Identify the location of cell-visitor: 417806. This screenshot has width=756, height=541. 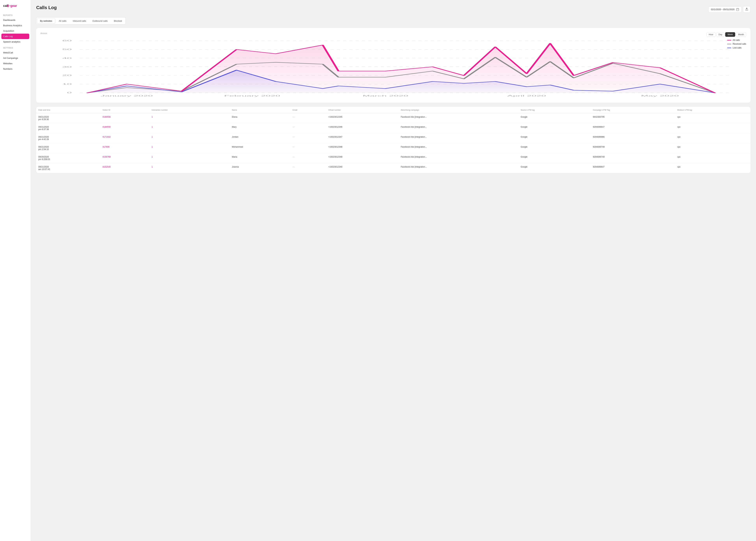
(125, 148).